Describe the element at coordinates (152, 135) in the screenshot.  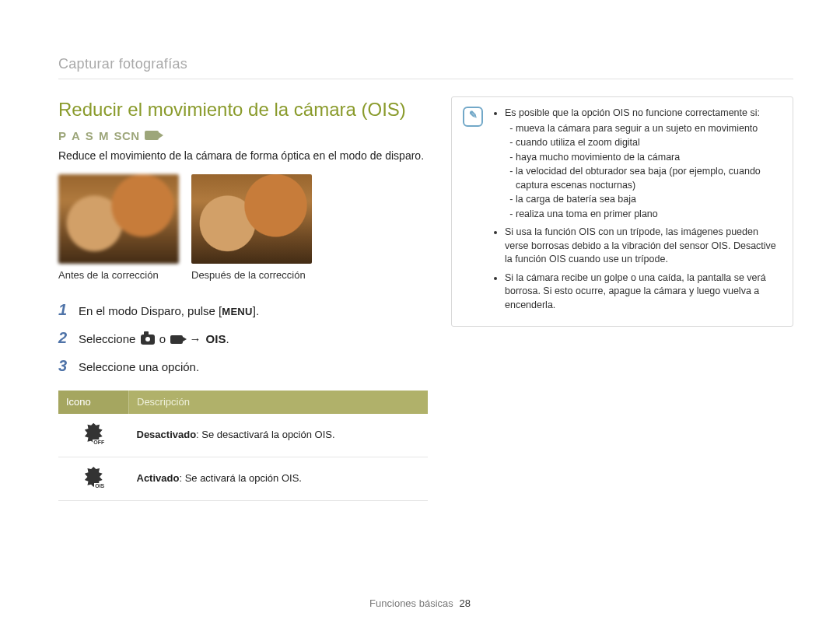
I see `video-mode-icon` at that location.